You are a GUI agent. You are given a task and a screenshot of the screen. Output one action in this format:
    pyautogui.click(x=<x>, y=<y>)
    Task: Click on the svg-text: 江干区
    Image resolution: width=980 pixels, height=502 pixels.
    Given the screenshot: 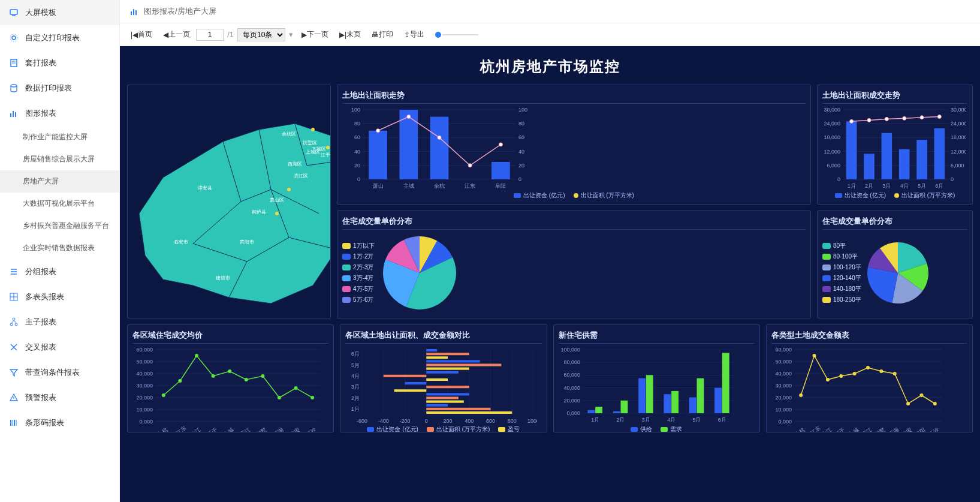 What is the action you would take?
    pyautogui.click(x=326, y=155)
    